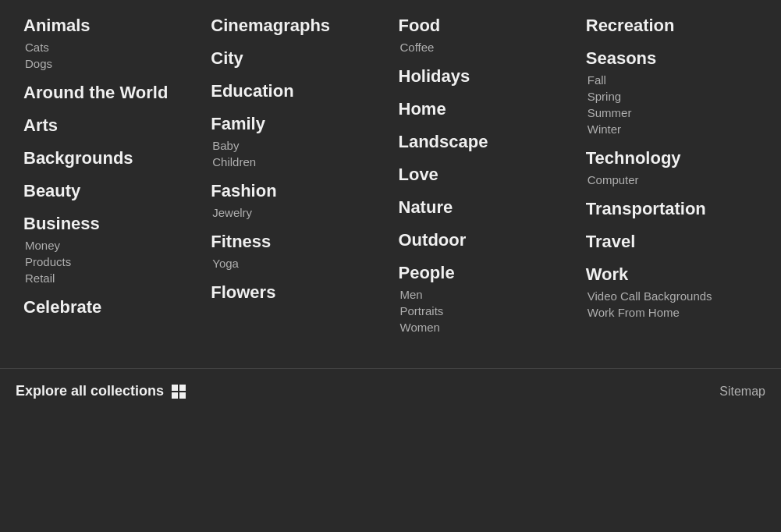 Image resolution: width=781 pixels, height=532 pixels. I want to click on category-seasons: Seasons, so click(672, 59).